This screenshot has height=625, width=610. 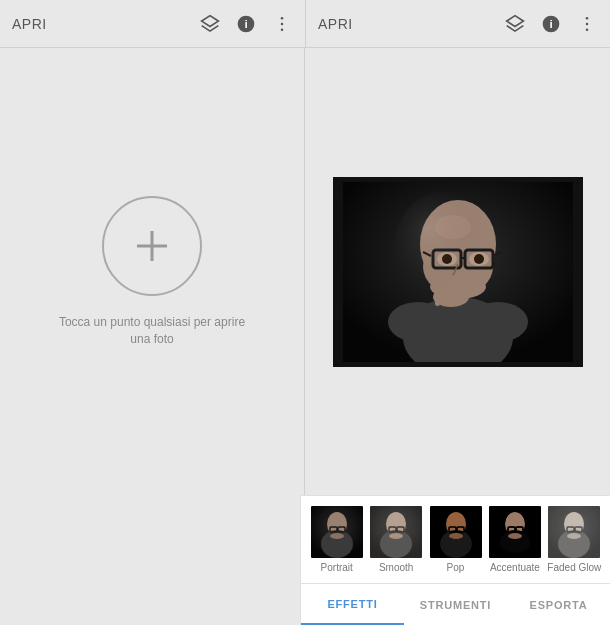 What do you see at coordinates (515, 532) in the screenshot?
I see `effect-thumb-accentuate` at bounding box center [515, 532].